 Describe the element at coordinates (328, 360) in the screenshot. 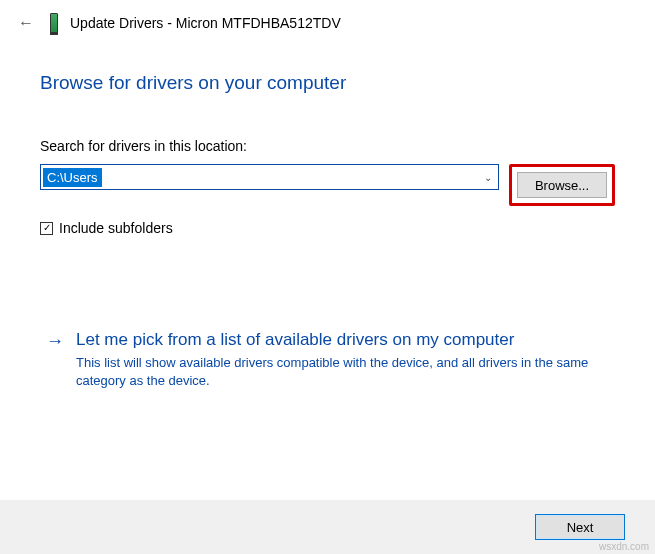

I see `pick-from-list-option: → Let me pick from a list of available d…` at that location.